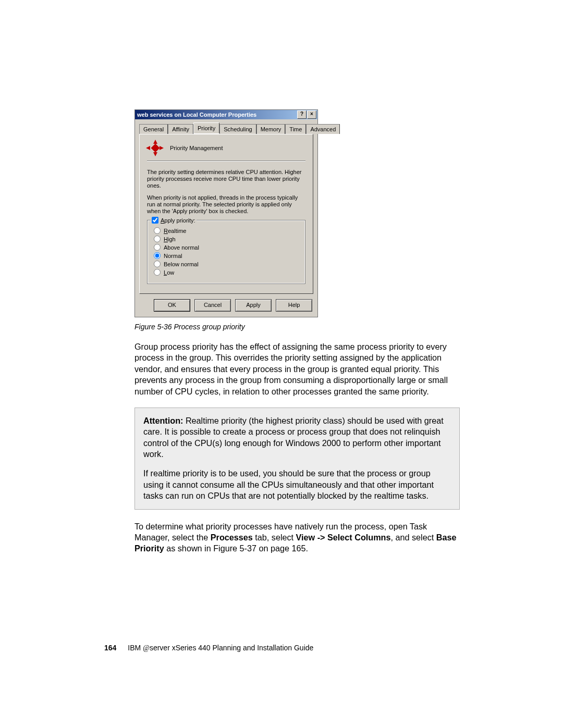 This screenshot has width=563, height=728. I want to click on radio-high, so click(157, 239).